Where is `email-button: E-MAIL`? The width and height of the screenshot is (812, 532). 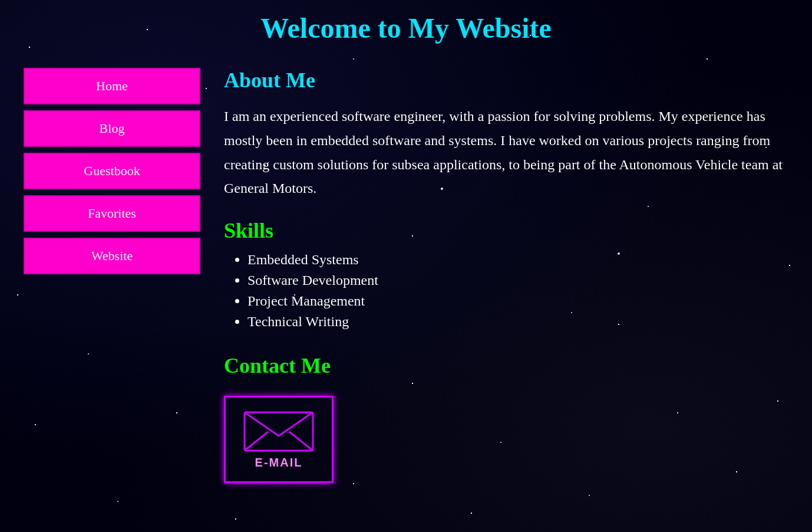
email-button: E-MAIL is located at coordinates (279, 439).